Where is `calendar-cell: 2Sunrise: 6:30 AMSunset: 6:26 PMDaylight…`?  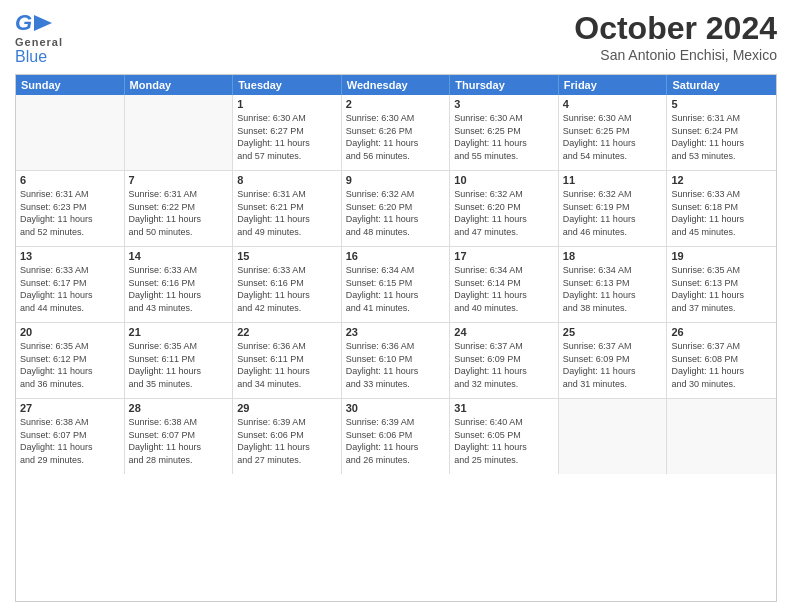 calendar-cell: 2Sunrise: 6:30 AMSunset: 6:26 PMDaylight… is located at coordinates (396, 132).